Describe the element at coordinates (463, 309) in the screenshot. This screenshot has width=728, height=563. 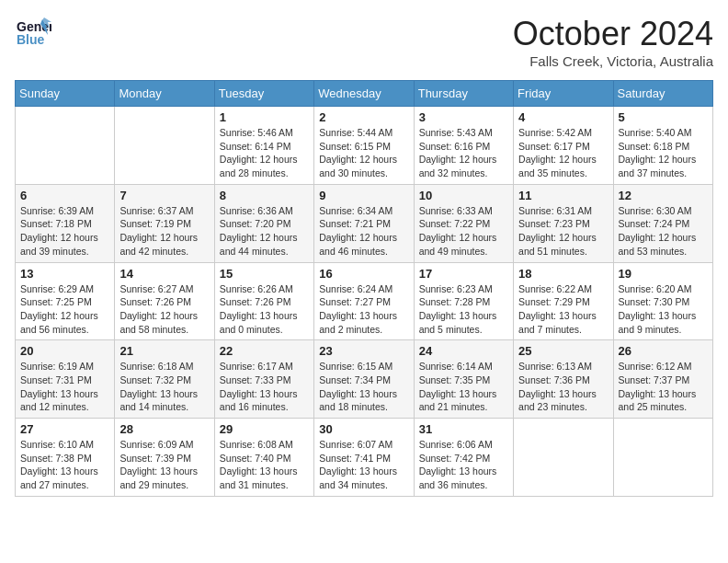
I see `day-info: Sunrise: 6:23 AM Sunset: 7:28 PM Dayligh…` at that location.